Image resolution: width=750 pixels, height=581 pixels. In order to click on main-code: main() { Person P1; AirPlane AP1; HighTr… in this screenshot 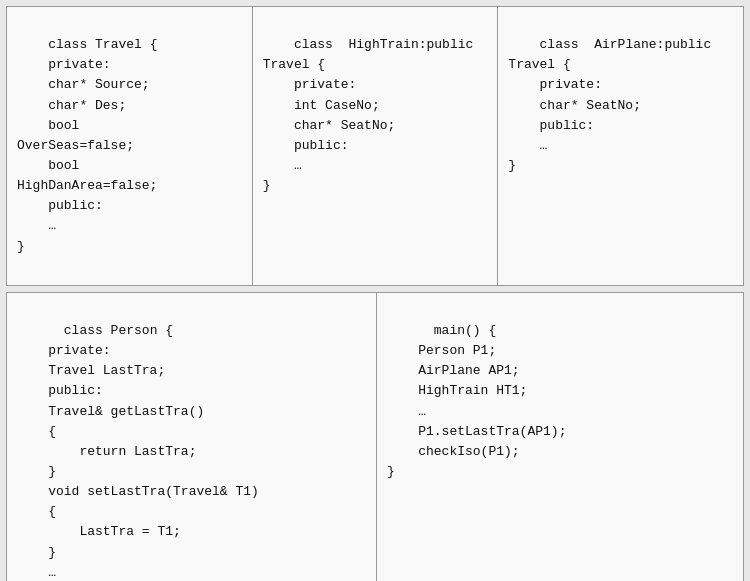, I will do `click(476, 401)`.